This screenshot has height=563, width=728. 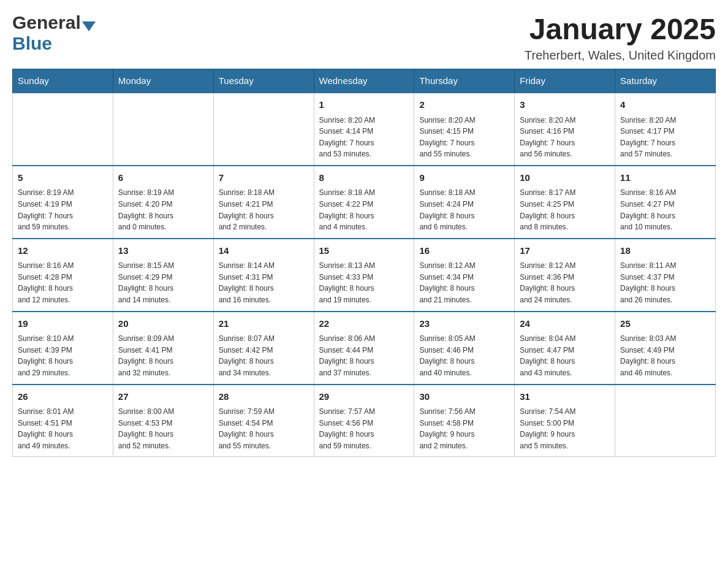 What do you see at coordinates (264, 397) in the screenshot?
I see `day-number: 28` at bounding box center [264, 397].